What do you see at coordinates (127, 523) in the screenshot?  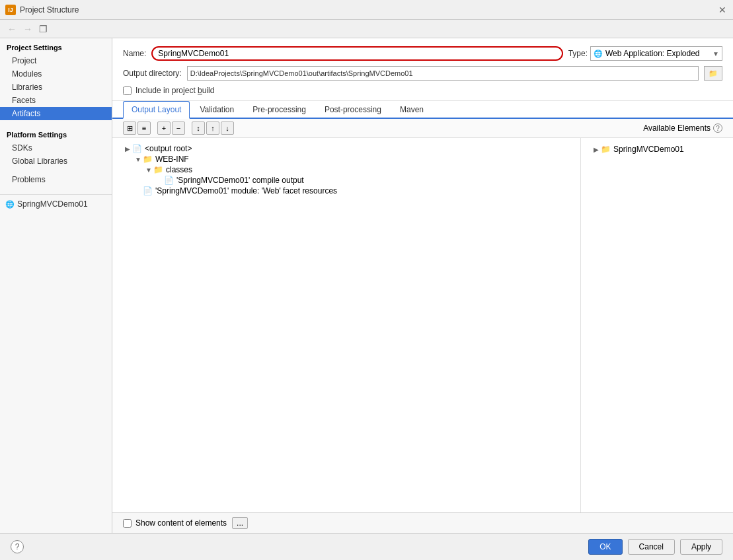 I see `show-content-checkbox` at bounding box center [127, 523].